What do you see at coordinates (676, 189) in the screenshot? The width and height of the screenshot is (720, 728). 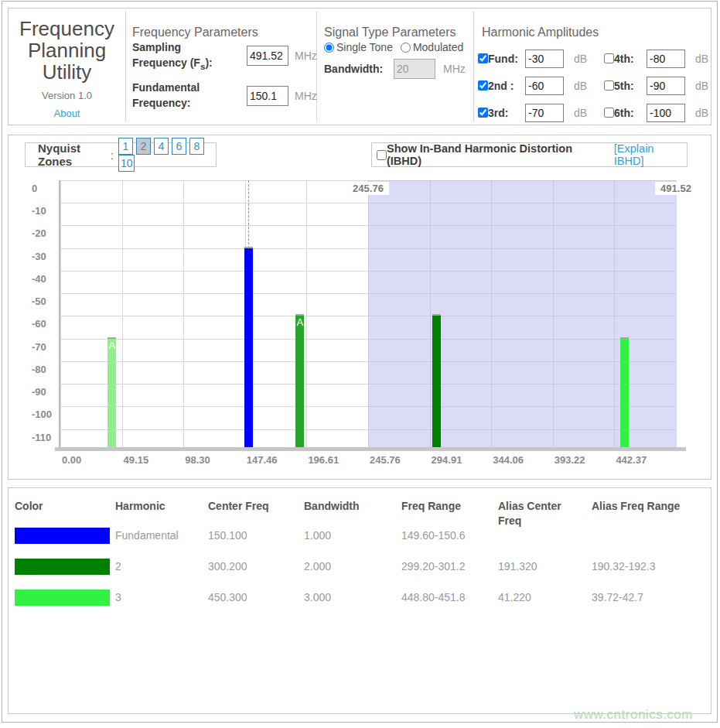 I see `zone-boundary-label: 491.52` at bounding box center [676, 189].